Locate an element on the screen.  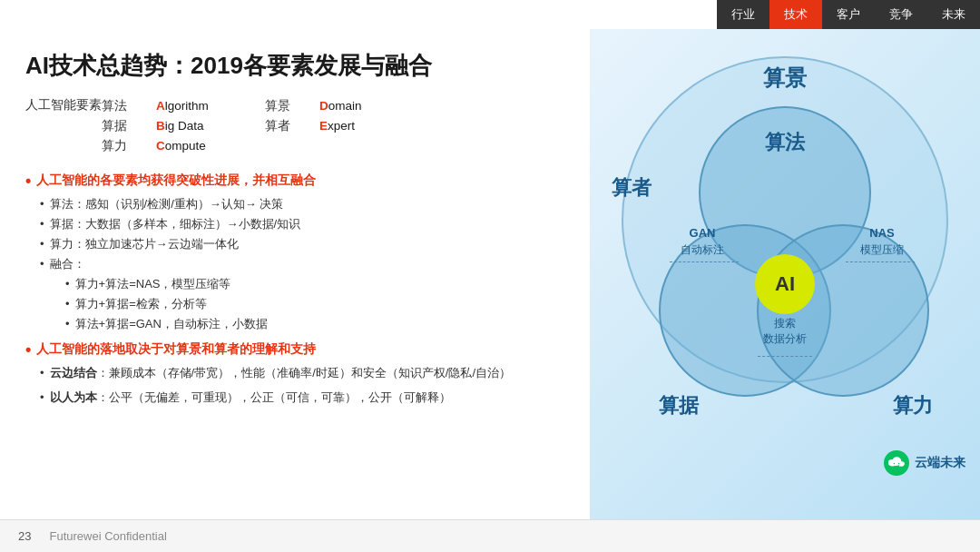
sub-bullet-2: • 算据：大数据（多样本，细标注）→小数据/知识 is located at coordinates (307, 224).